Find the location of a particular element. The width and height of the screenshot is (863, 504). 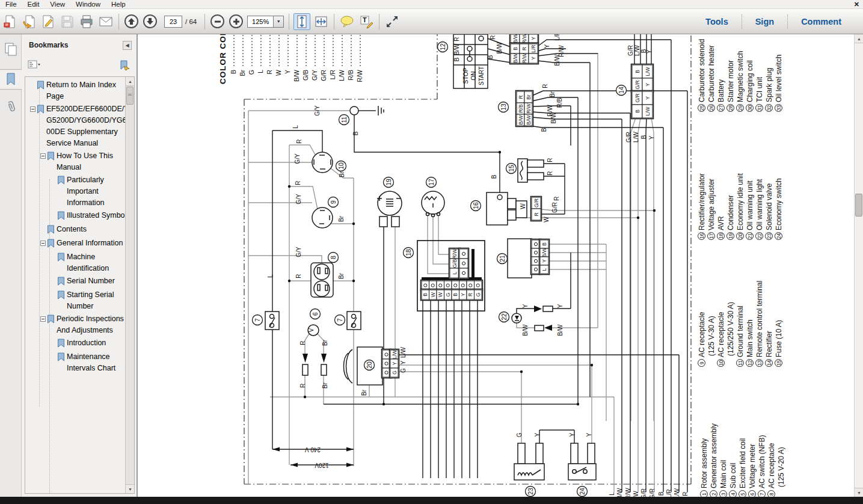

callout-number: 10 is located at coordinates (341, 166).